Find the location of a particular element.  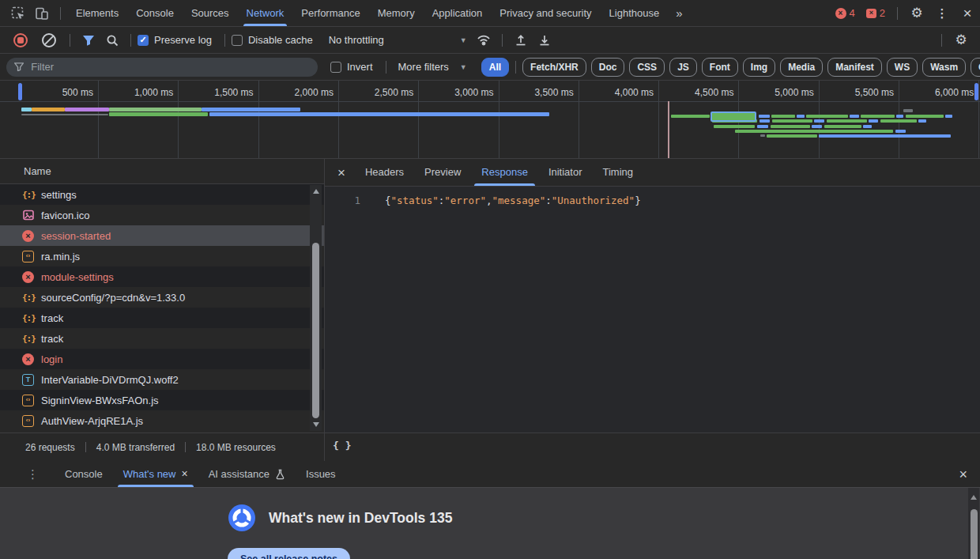

network-request-row: ‹›SigninView-BWxsFAOn.js is located at coordinates (162, 400).